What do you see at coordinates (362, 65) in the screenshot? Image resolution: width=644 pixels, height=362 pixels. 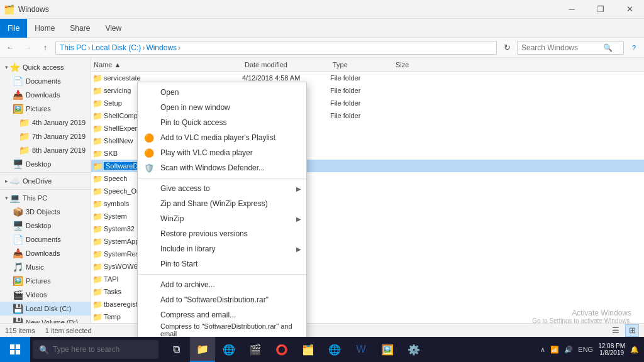 I see `col-type-header: Type` at bounding box center [362, 65].